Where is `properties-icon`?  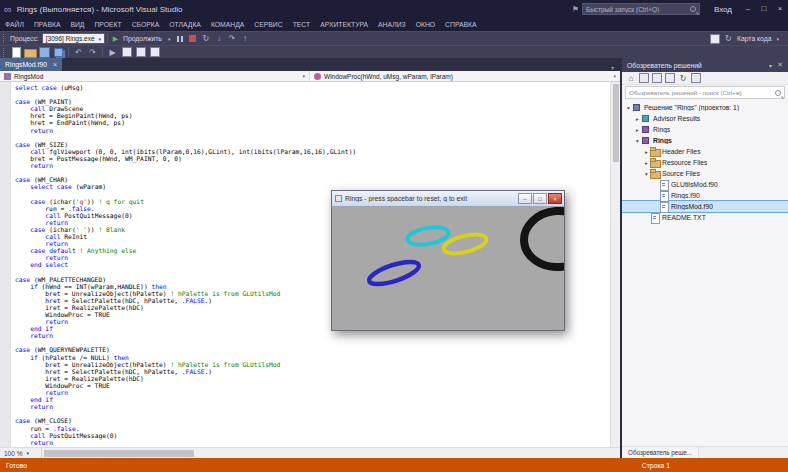 properties-icon is located at coordinates (670, 78).